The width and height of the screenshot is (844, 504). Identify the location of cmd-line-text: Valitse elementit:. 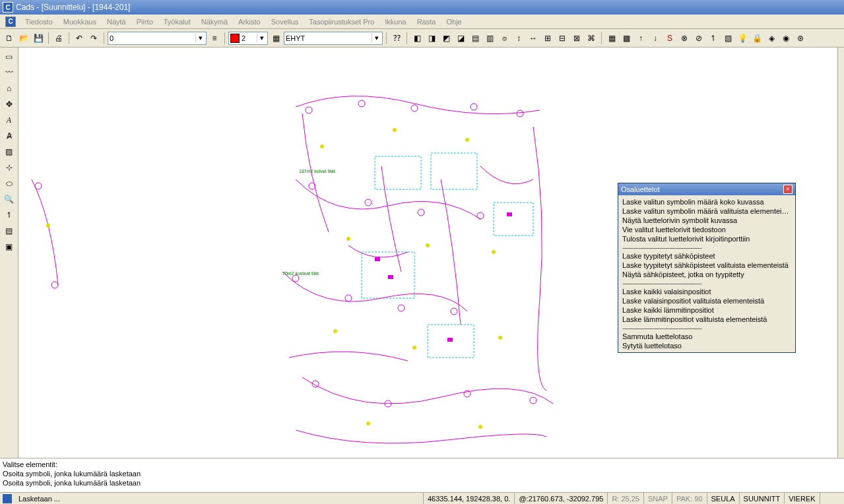
(422, 464).